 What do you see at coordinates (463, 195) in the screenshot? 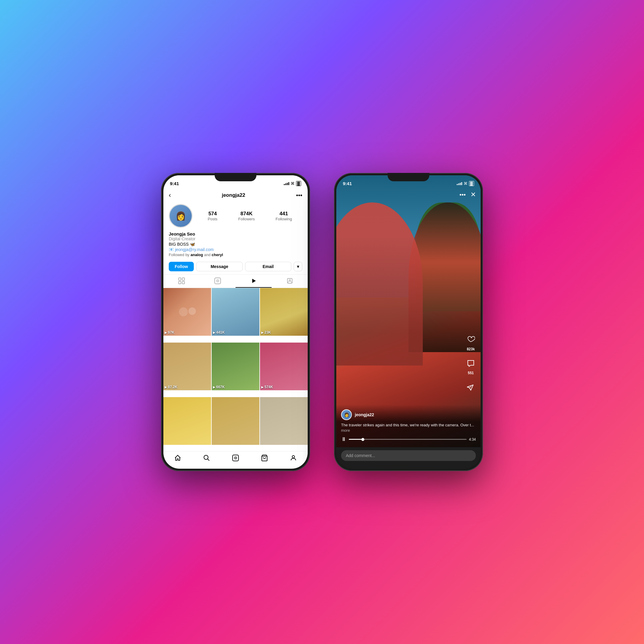
I see `video-more-button: •••` at bounding box center [463, 195].